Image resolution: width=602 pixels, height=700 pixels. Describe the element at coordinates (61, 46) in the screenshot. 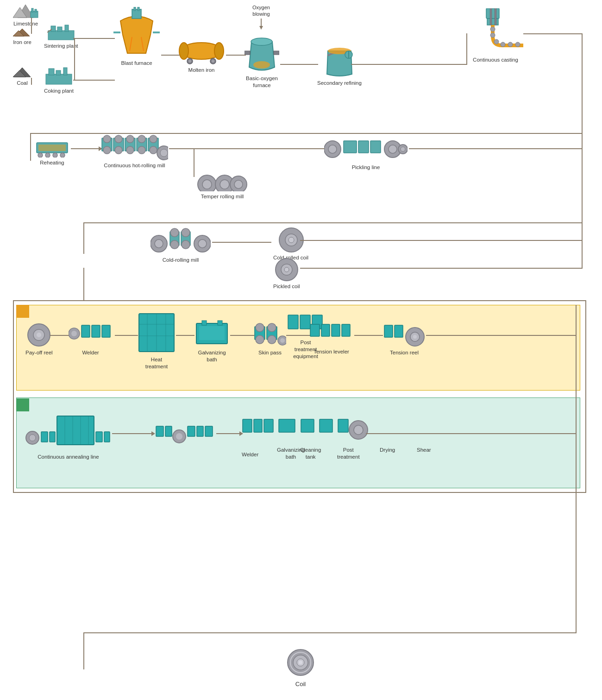

I see `sintering-plant-label: Sintering plant` at that location.